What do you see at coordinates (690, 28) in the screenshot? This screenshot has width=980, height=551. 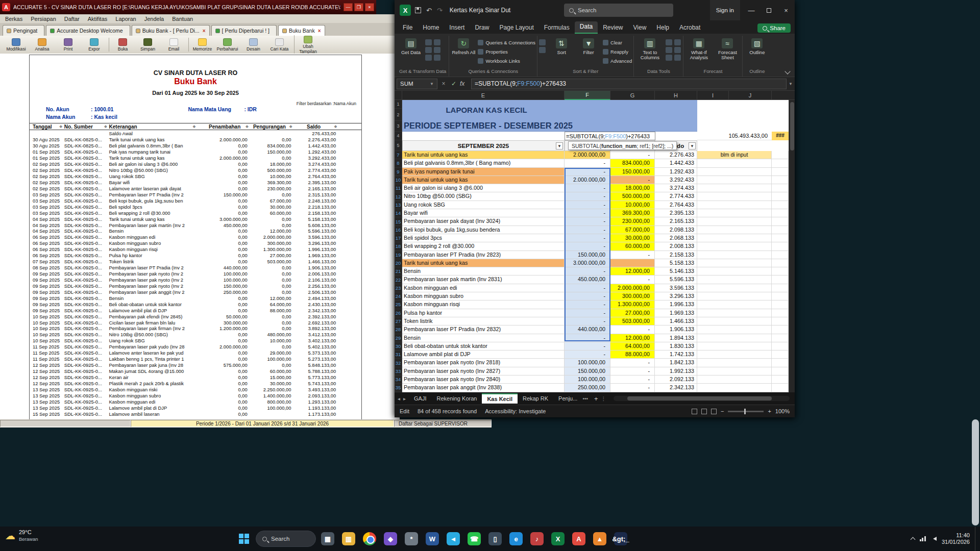 I see `ribbon-tab-acrobat: Acrobat` at bounding box center [690, 28].